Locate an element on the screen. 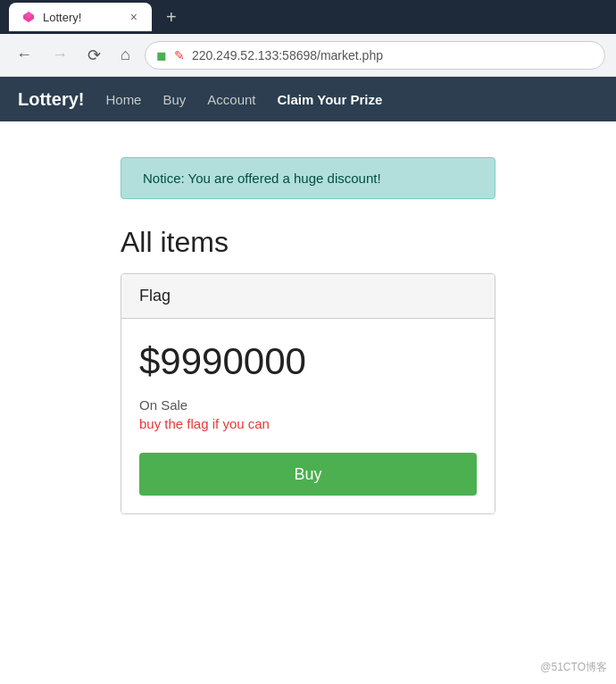 Image resolution: width=616 pixels, height=684 pixels. brand-link: Lottery! is located at coordinates (51, 100).